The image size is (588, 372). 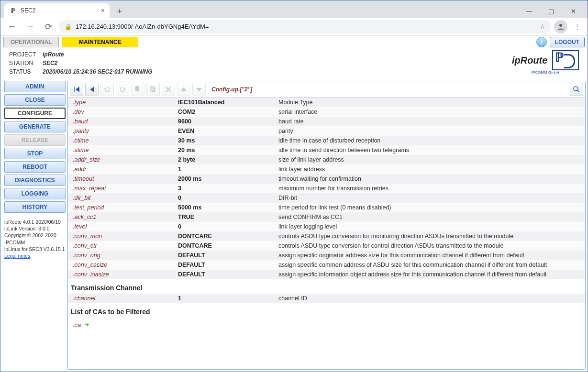 What do you see at coordinates (103, 11) in the screenshot?
I see `close-icon: ×` at bounding box center [103, 11].